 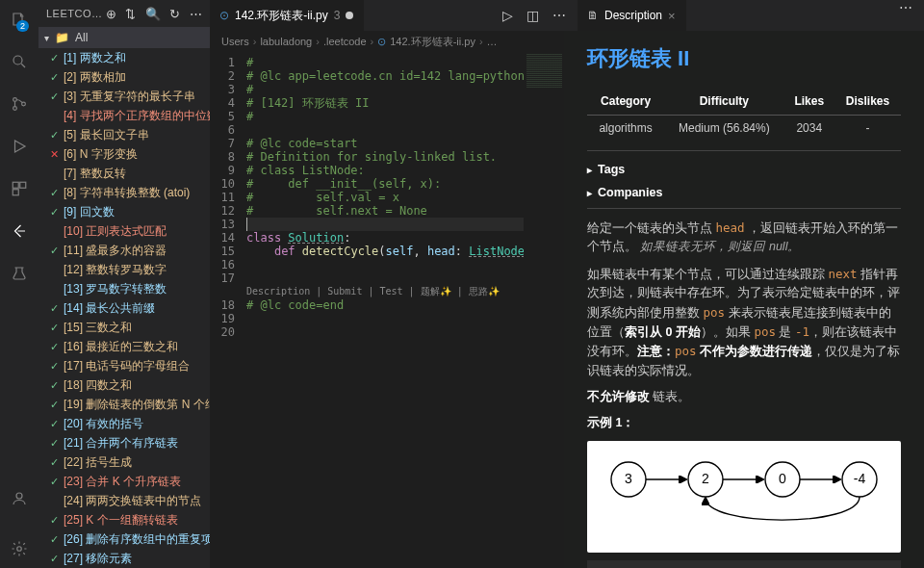 I want to click on testing-icon, so click(x=19, y=273).